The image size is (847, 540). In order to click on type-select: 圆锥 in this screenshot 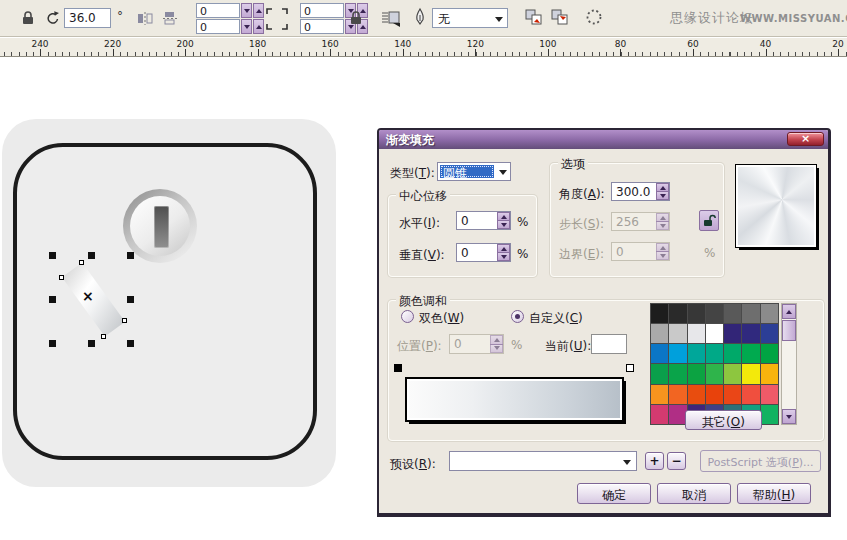, I will do `click(474, 172)`.